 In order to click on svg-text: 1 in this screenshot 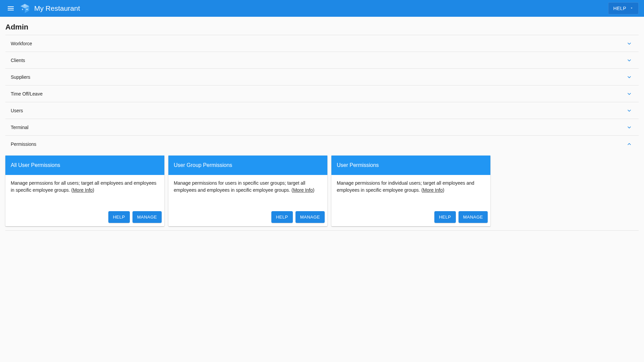, I will do `click(25, 5)`.